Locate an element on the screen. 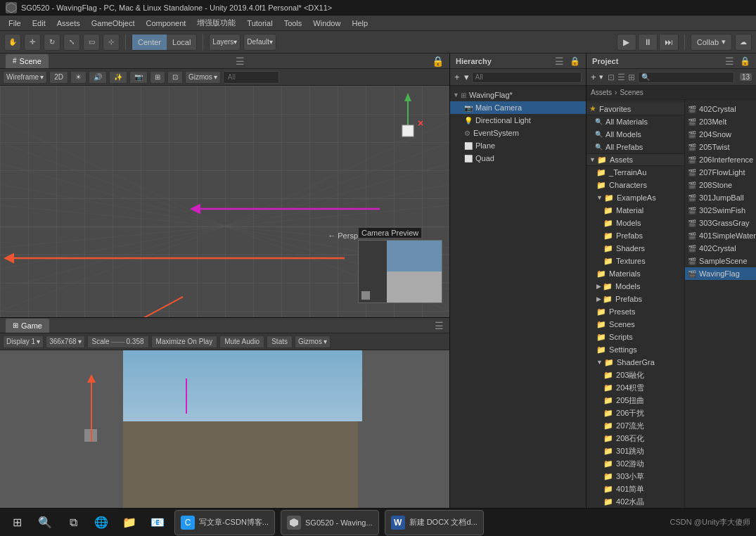  explorer-button: 📁 is located at coordinates (129, 523).